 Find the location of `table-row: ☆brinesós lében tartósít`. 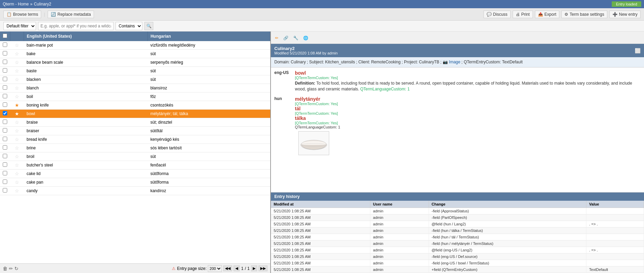

table-row: ☆brinesós lében tartósít is located at coordinates (135, 148).